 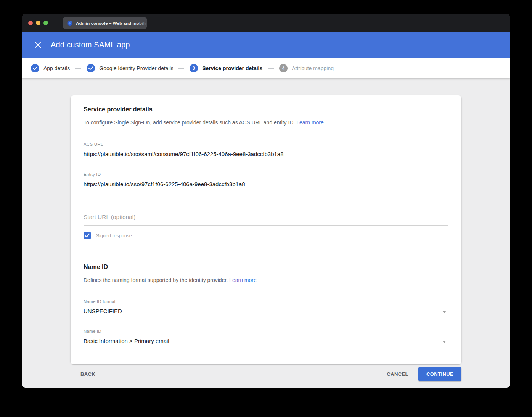 I want to click on entity-id-value: https://plausible.io/sso/97cf1f06-6225-4…, so click(x=266, y=187).